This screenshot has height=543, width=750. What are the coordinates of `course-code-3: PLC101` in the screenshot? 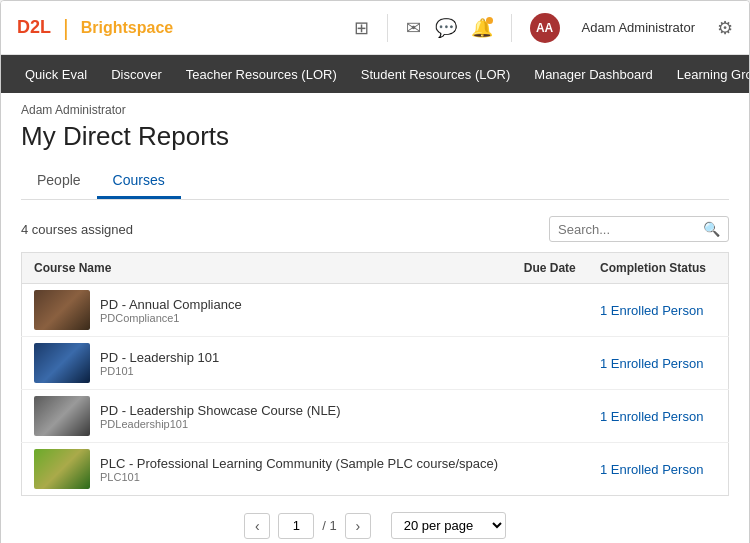 It's located at (299, 477).